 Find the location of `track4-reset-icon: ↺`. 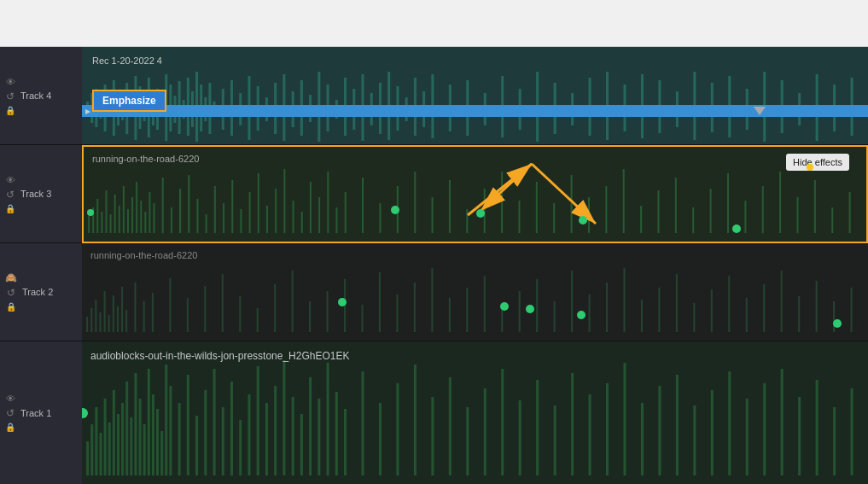

track4-reset-icon: ↺ is located at coordinates (10, 96).